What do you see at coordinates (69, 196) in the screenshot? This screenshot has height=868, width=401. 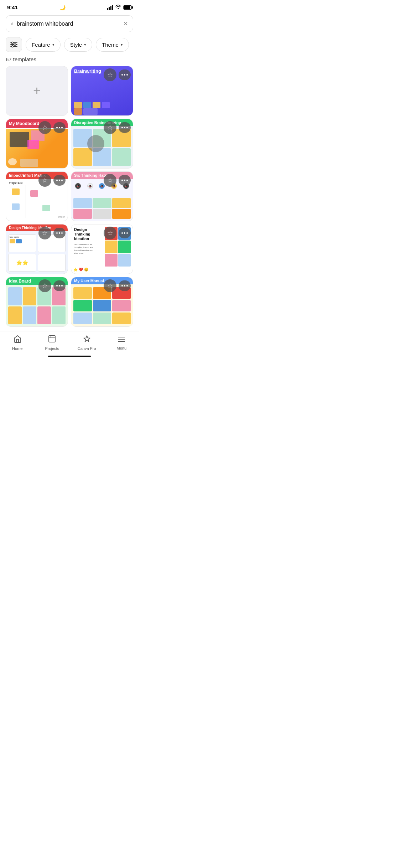 I see `template-grid: + Brainwriting Write the main topic... ☆` at bounding box center [69, 196].